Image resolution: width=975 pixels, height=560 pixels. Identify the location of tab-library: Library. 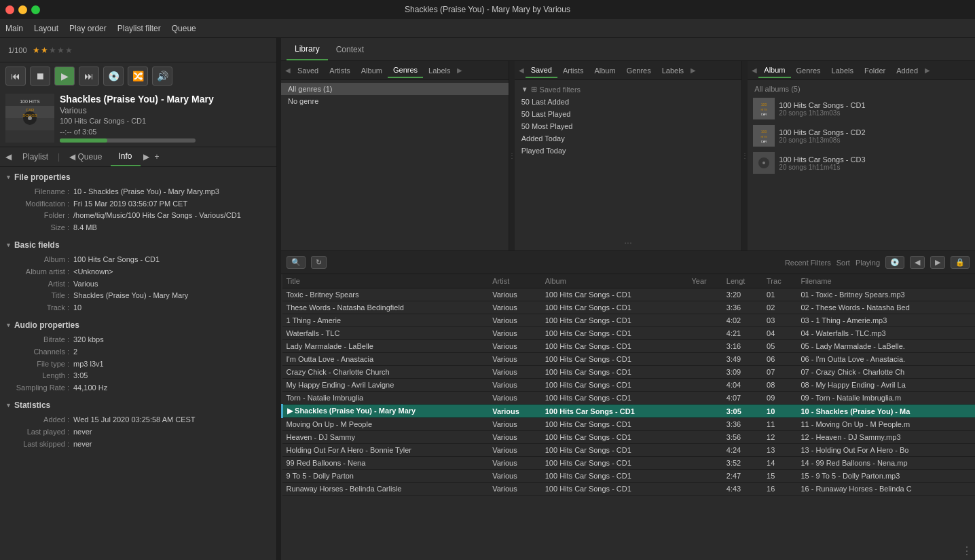
(307, 50).